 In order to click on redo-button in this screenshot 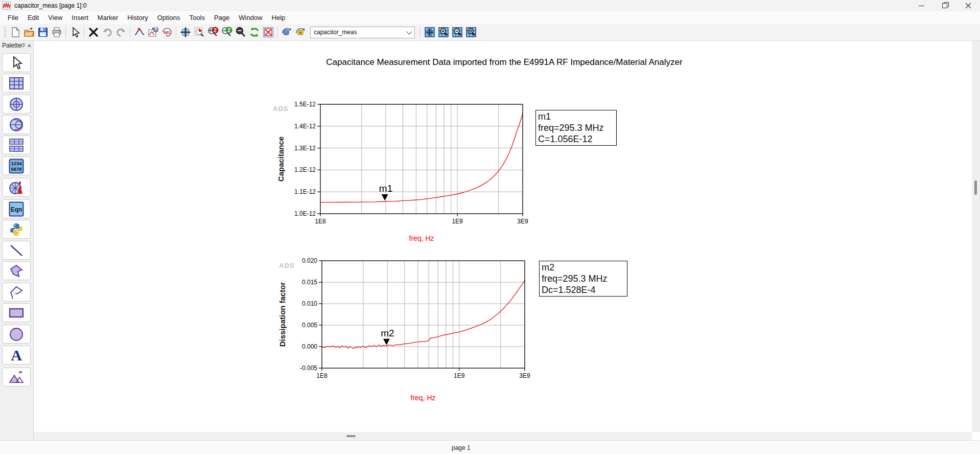, I will do `click(121, 33)`.